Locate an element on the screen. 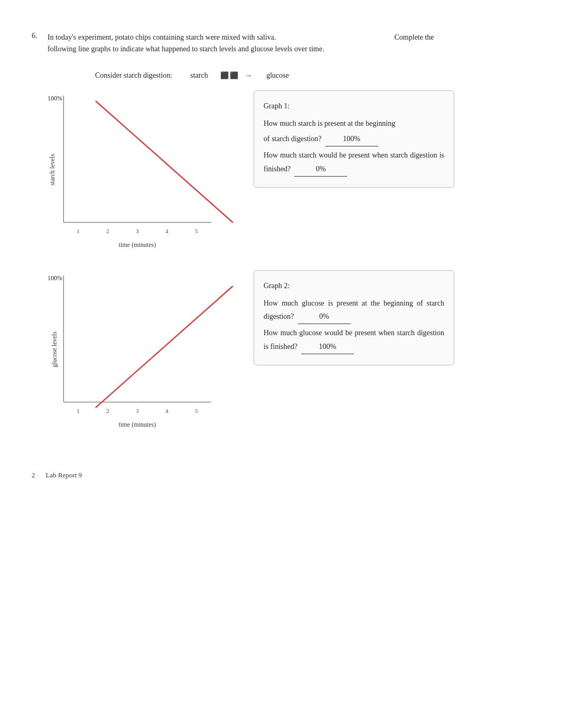 The height and width of the screenshot is (728, 561). graph2-a1: 0% is located at coordinates (324, 317).